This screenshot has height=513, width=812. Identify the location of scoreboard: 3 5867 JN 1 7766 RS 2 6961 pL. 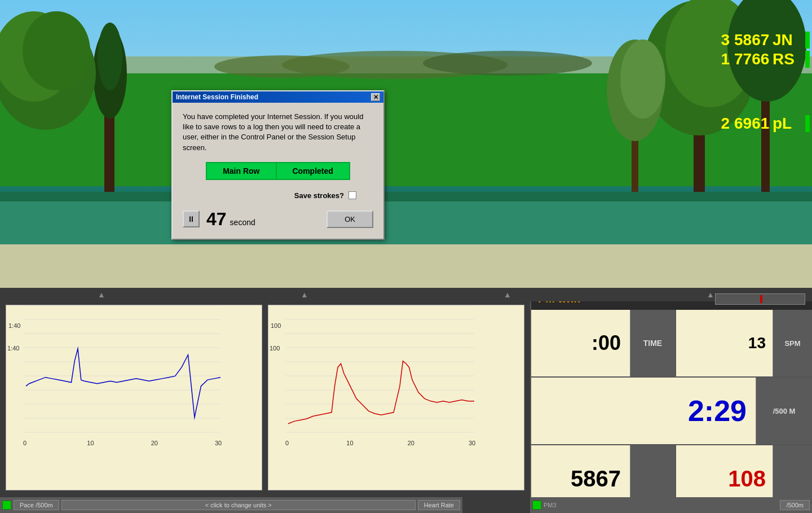
(762, 82).